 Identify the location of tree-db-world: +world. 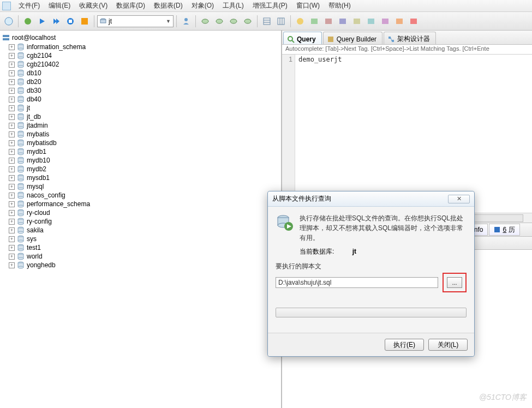
(141, 256).